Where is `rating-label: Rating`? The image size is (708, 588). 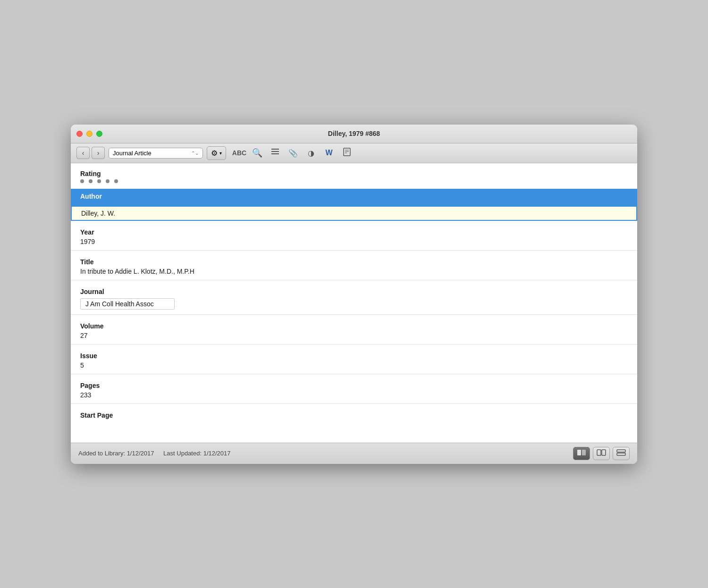
rating-label: Rating is located at coordinates (354, 174).